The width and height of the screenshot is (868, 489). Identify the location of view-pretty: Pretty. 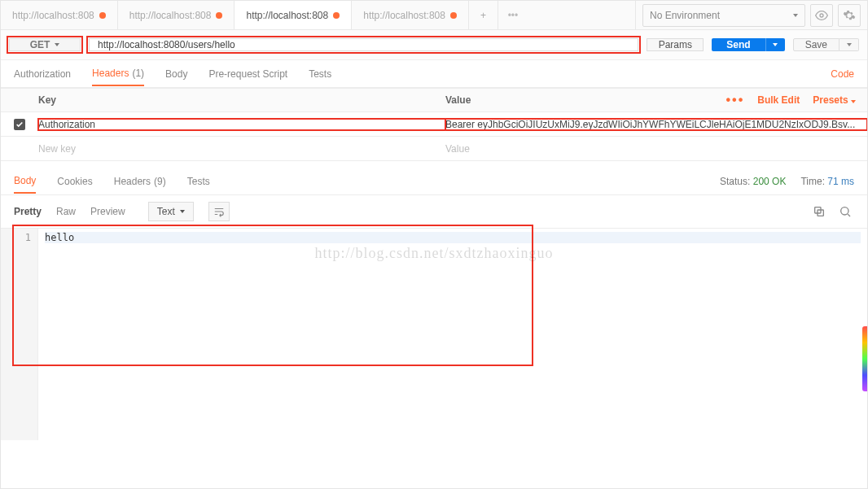
(28, 212).